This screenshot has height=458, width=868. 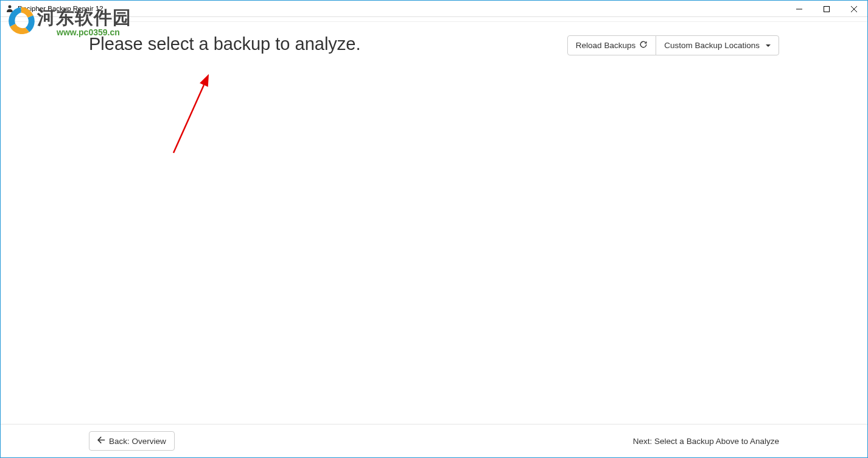 I want to click on reload-backups-button: Reload Backups, so click(x=612, y=45).